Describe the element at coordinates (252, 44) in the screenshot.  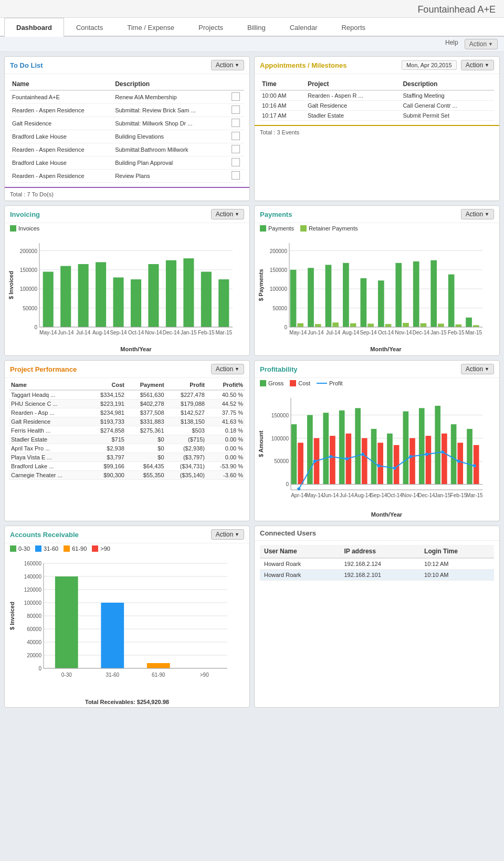
I see `toolbar: Help Action` at that location.